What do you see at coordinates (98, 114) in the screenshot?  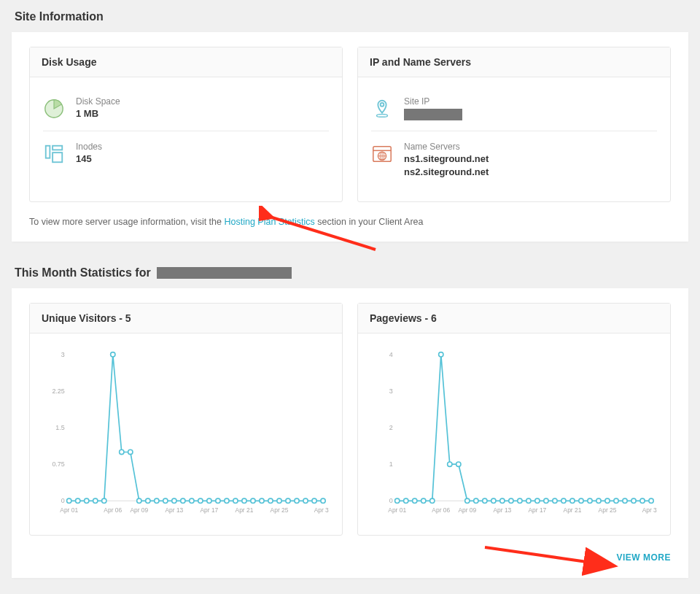 I see `disk-space-value: 1 MB` at bounding box center [98, 114].